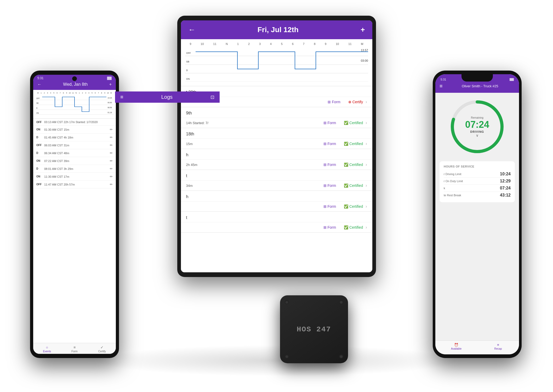 The image size is (553, 392). I want to click on tab-certify: ✓ Certify, so click(102, 349).